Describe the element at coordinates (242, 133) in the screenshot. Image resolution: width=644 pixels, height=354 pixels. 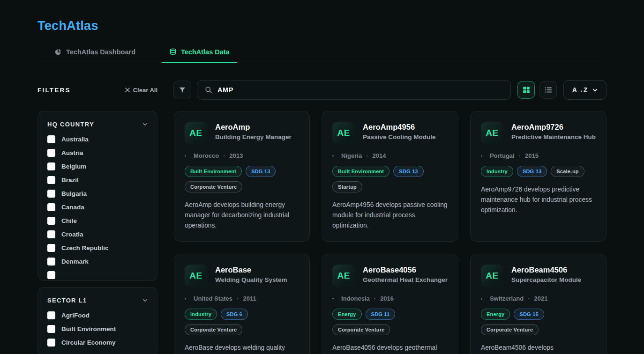
I see `card-header: AE AeroAmp Building Energy Manager` at that location.